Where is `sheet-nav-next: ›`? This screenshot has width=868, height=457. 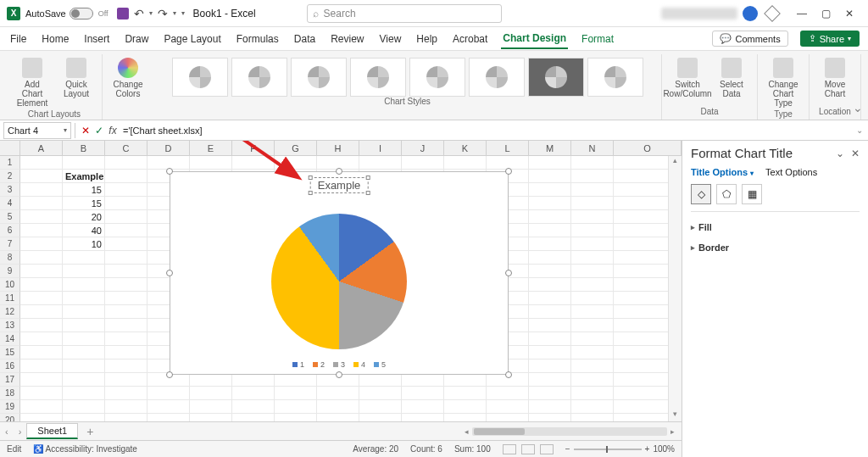 sheet-nav-next: › is located at coordinates (20, 432).